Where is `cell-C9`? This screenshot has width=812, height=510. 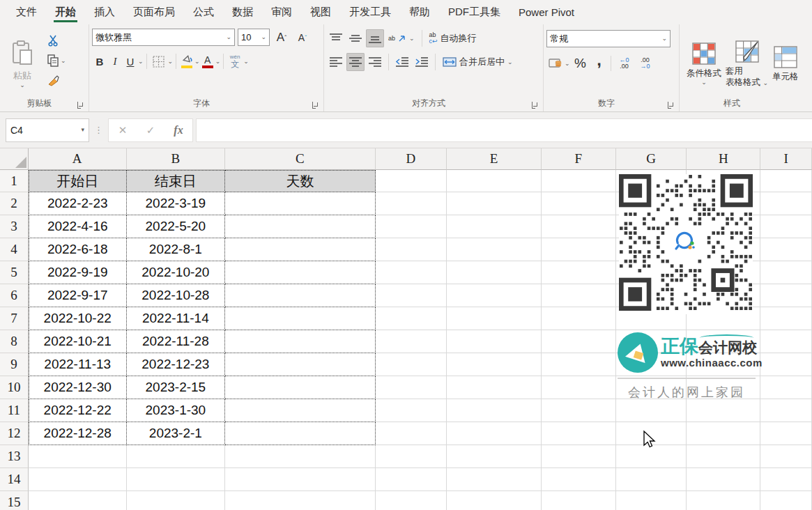 cell-C9 is located at coordinates (300, 365).